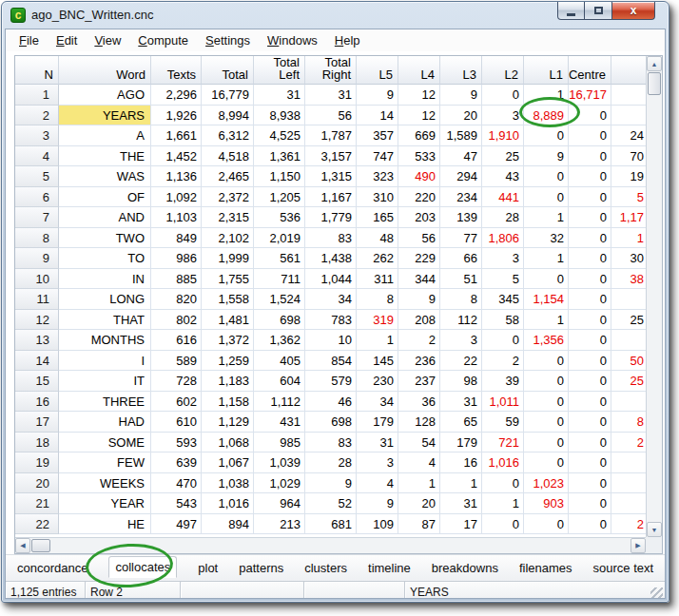 Image resolution: width=679 pixels, height=616 pixels. I want to click on value-cell: 20, so click(419, 504).